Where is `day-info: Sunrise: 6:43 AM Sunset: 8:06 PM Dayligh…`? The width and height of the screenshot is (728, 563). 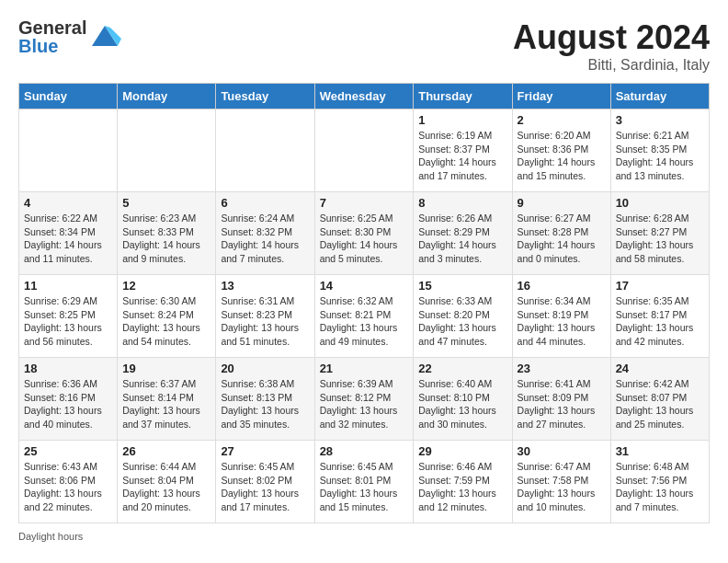
day-info: Sunrise: 6:43 AM Sunset: 8:06 PM Dayligh… is located at coordinates (68, 488).